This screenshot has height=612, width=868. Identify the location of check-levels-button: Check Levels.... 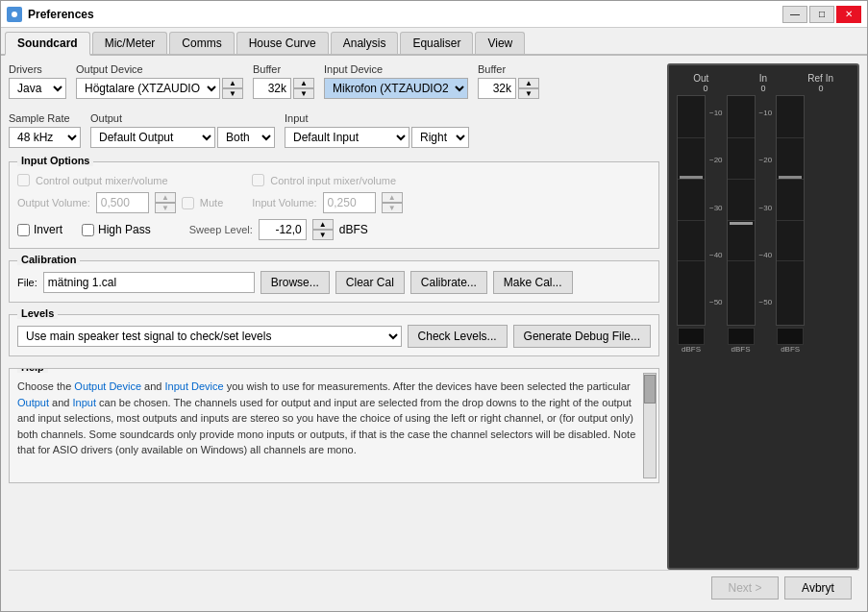
(458, 336).